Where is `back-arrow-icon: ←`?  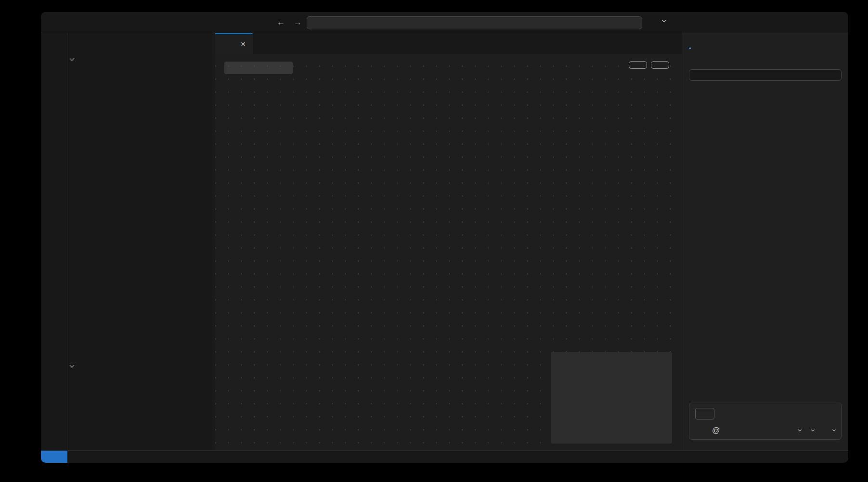 back-arrow-icon: ← is located at coordinates (281, 23).